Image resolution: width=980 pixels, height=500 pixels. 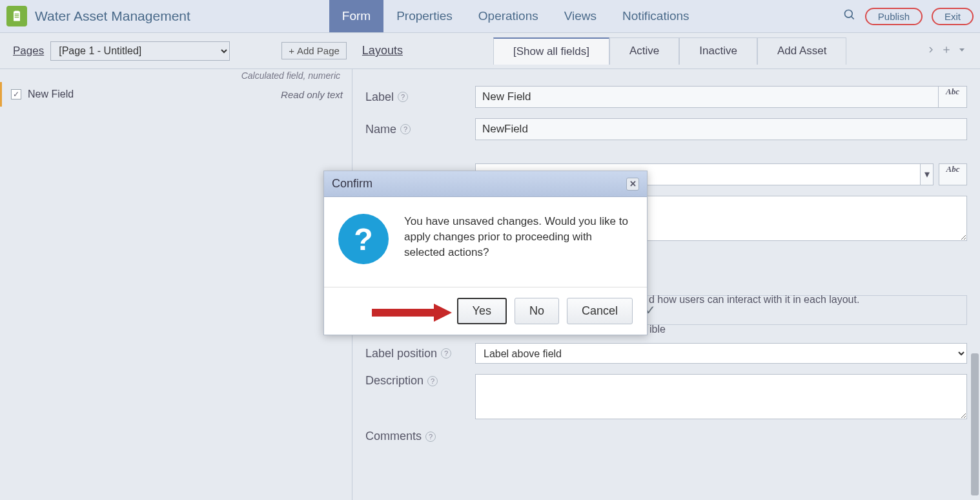 What do you see at coordinates (380, 97) in the screenshot?
I see `label-text: Label` at bounding box center [380, 97].